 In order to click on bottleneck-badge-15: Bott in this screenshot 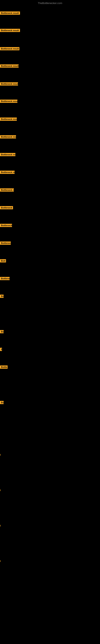, I will do `click(3, 261)`.